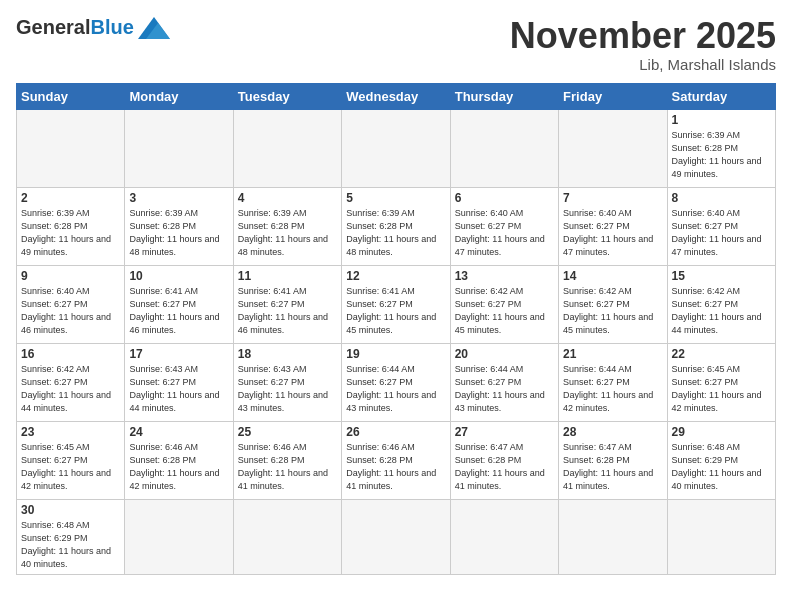 The image size is (792, 612). I want to click on day-number: 9, so click(70, 276).